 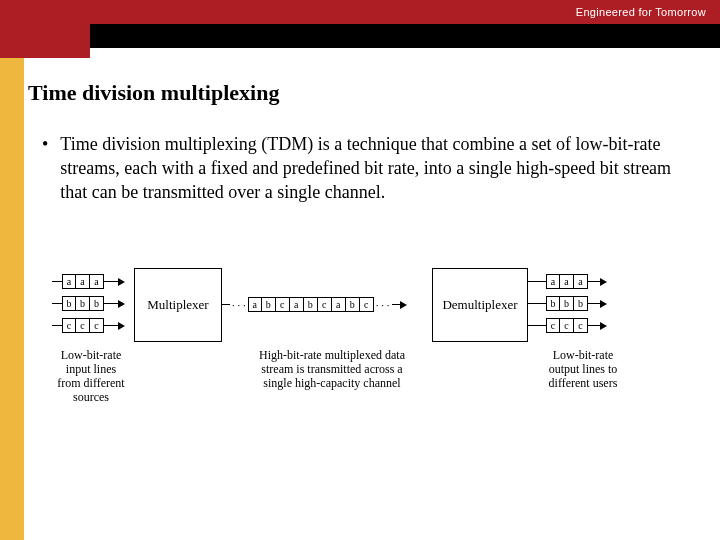 What do you see at coordinates (364, 93) in the screenshot?
I see `slide-title: Time division multiplexing` at bounding box center [364, 93].